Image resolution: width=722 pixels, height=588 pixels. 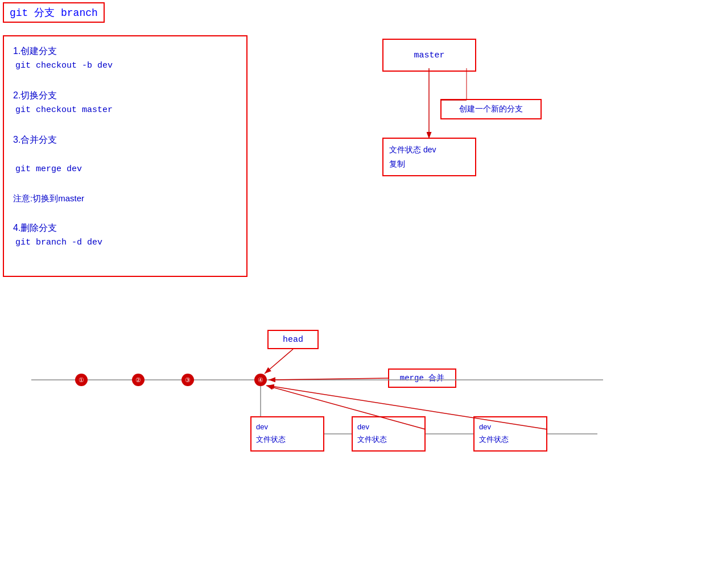 I want to click on svg-text: ①, so click(x=81, y=380).